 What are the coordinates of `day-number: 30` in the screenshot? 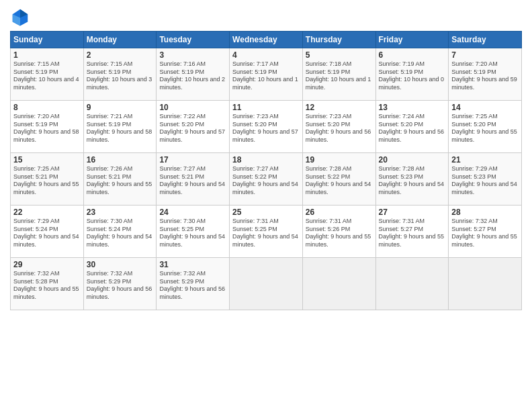 It's located at (120, 265).